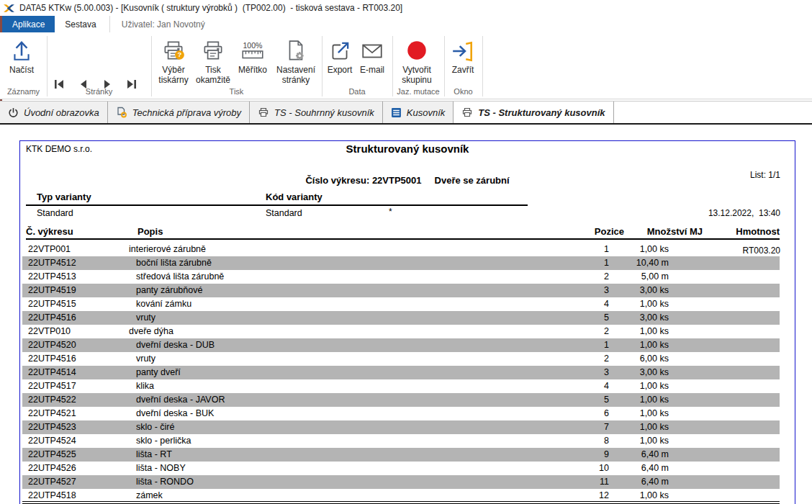 This screenshot has width=812, height=504. What do you see at coordinates (52, 373) in the screenshot?
I see `cell-drawing-number: 22UTP4514` at bounding box center [52, 373].